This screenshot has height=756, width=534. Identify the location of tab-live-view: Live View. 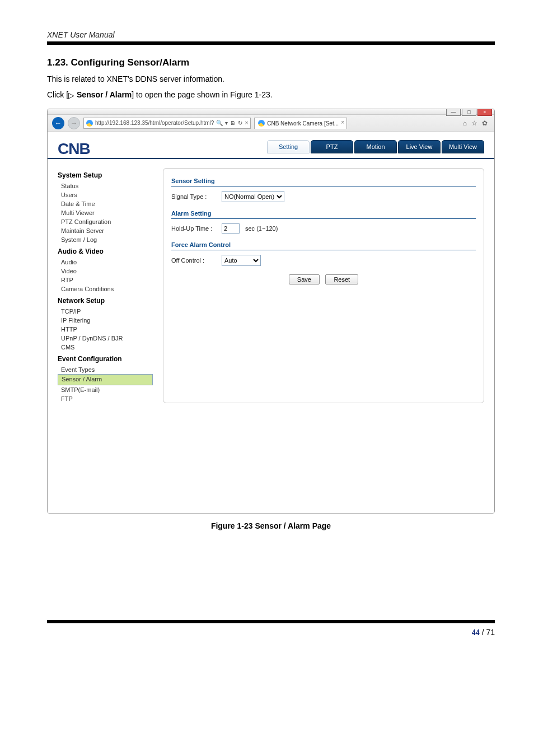
(419, 147).